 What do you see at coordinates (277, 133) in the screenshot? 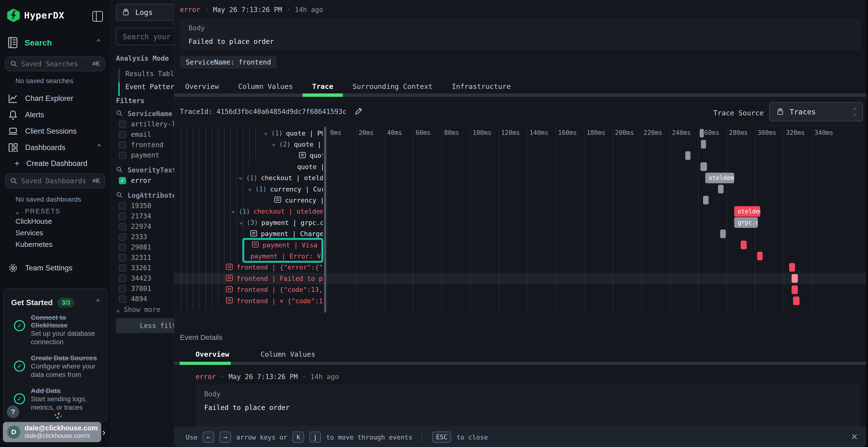
I see `child-count: (1)` at bounding box center [277, 133].